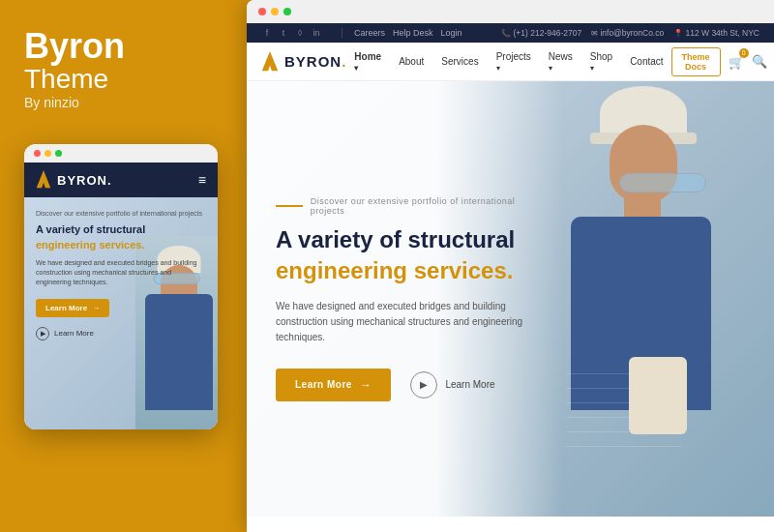 The width and height of the screenshot is (774, 532). What do you see at coordinates (404, 240) in the screenshot?
I see `hero-title-line1: A variety of structural` at bounding box center [404, 240].